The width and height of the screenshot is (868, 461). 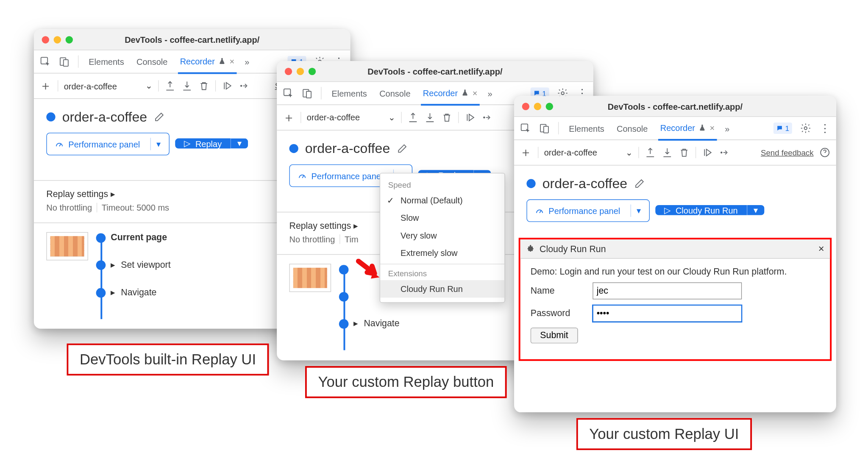 What do you see at coordinates (531, 184) in the screenshot?
I see `record-dot-icon` at bounding box center [531, 184].